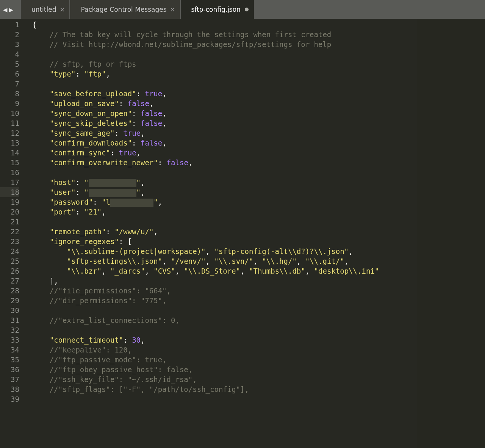 The height and width of the screenshot is (448, 485). Describe the element at coordinates (10, 74) in the screenshot. I see `line-number: 6` at that location.